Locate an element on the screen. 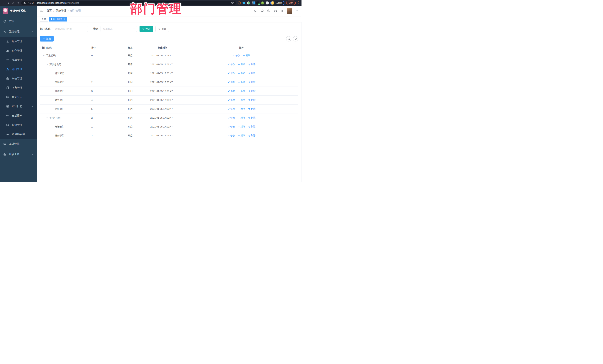 Image resolution: width=603 pixels, height=364 pixels. status-select: 菜单状态 is located at coordinates (119, 29).